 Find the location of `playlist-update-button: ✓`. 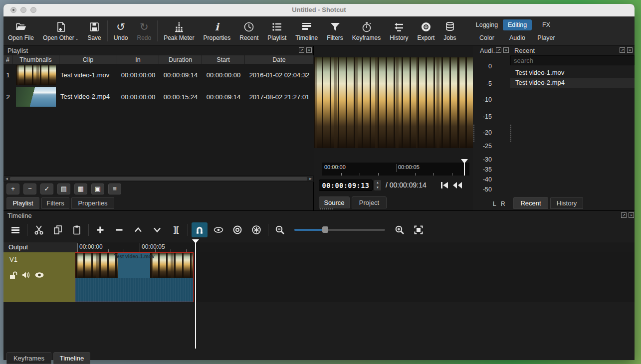

playlist-update-button: ✓ is located at coordinates (47, 189).